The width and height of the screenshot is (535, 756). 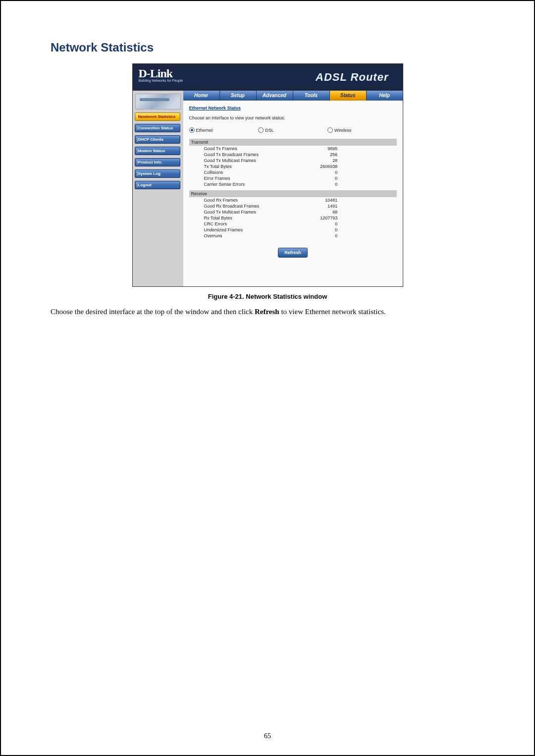 I want to click on radio-label: Ethernet, so click(x=205, y=130).